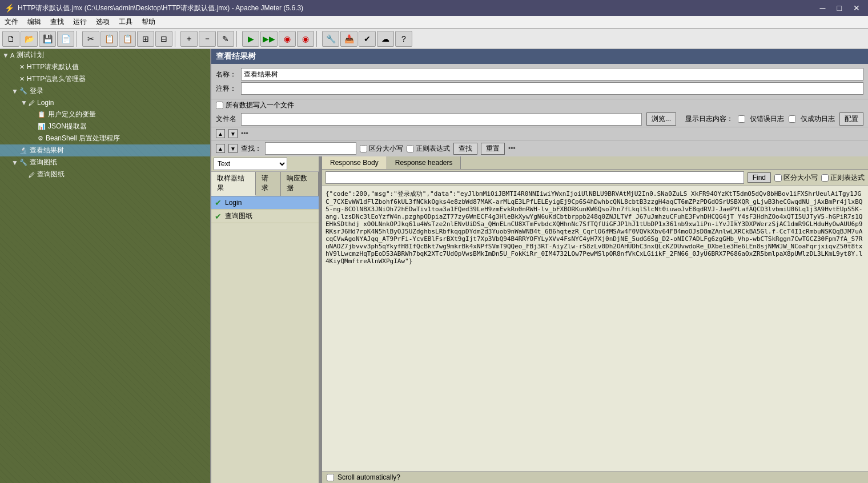 The height and width of the screenshot is (483, 868). I want to click on shutdown-button: ◉, so click(306, 39).